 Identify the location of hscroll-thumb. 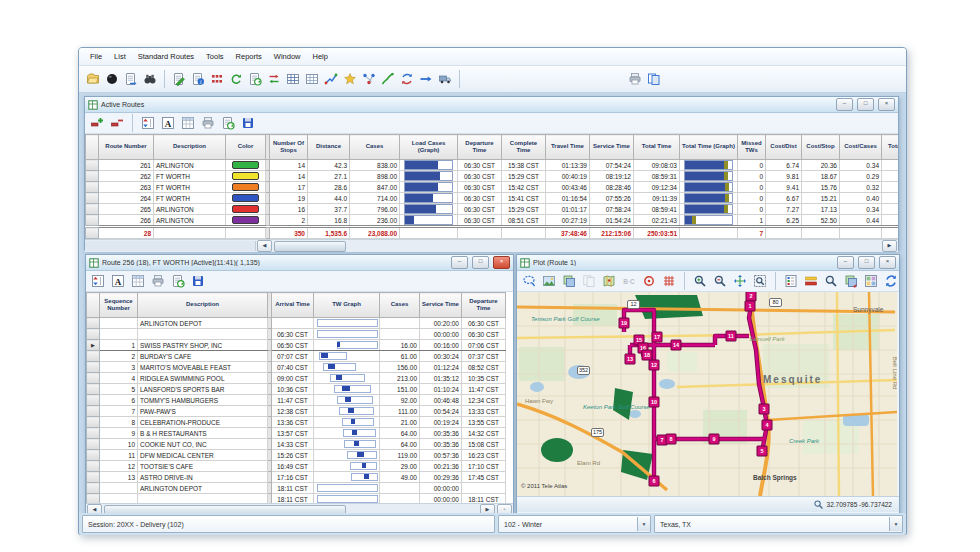
(225, 509).